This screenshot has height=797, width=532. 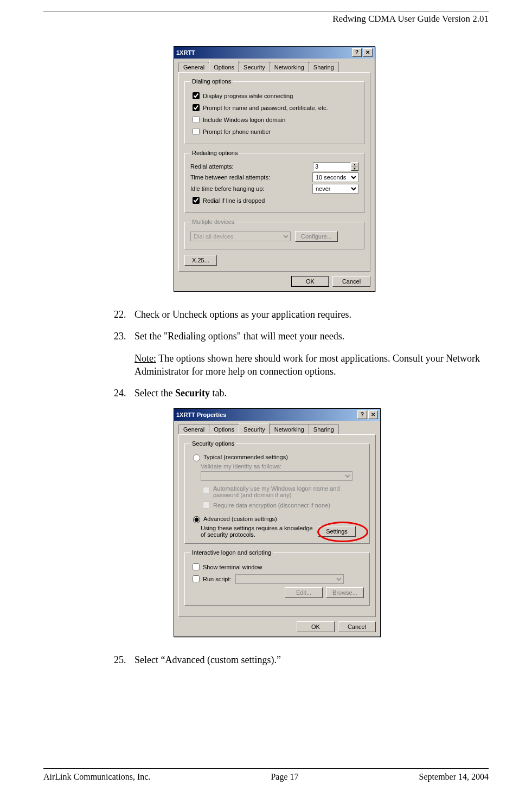 I want to click on page-footer: AirLink Communications, Inc. Page 17 Sep…, so click(x=266, y=775).